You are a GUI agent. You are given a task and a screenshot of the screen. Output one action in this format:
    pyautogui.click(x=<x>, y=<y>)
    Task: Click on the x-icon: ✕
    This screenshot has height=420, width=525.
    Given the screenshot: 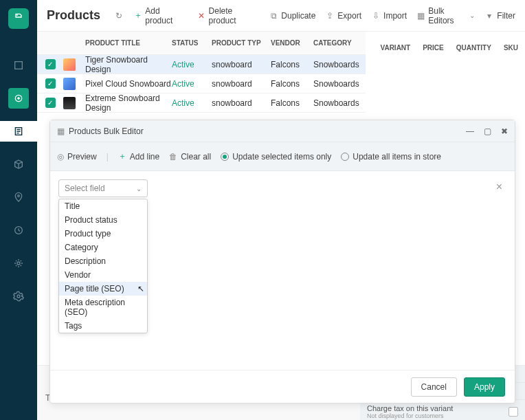 What is the action you would take?
    pyautogui.click(x=201, y=16)
    